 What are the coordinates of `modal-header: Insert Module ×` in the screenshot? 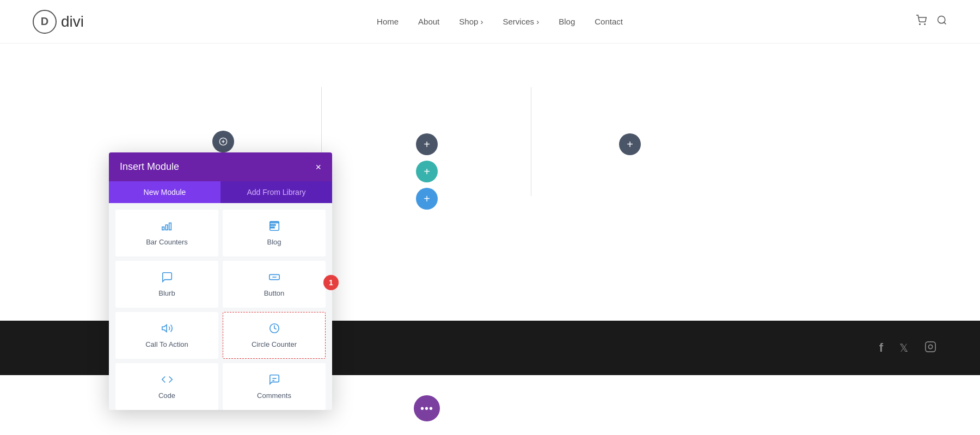 It's located at (220, 167).